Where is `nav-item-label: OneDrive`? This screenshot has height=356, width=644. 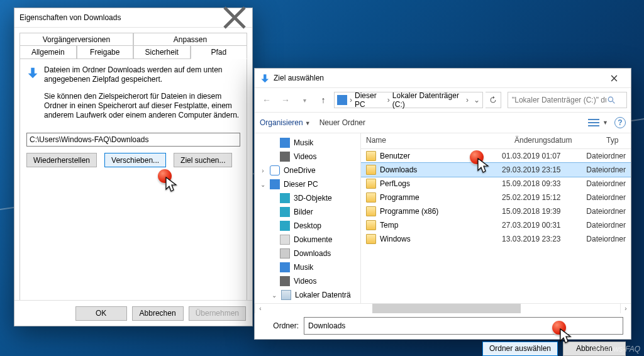 nav-item-label: OneDrive is located at coordinates (299, 170).